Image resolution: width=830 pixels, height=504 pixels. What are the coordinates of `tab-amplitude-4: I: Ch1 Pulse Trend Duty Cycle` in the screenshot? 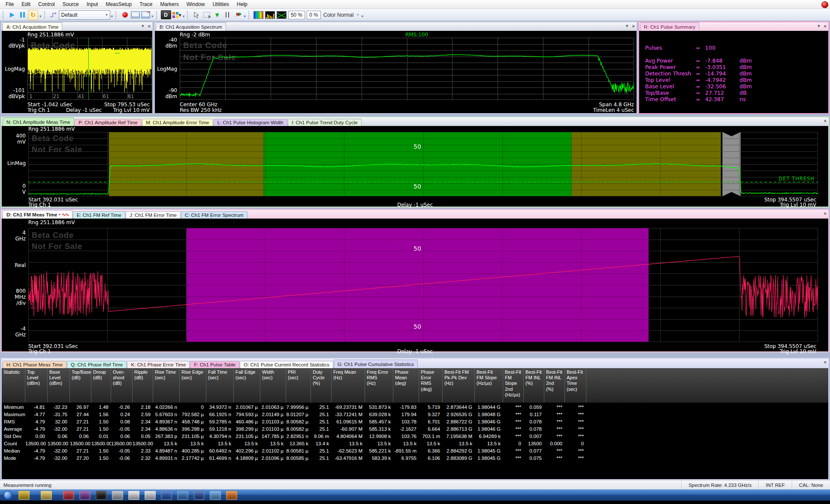 It's located at (325, 123).